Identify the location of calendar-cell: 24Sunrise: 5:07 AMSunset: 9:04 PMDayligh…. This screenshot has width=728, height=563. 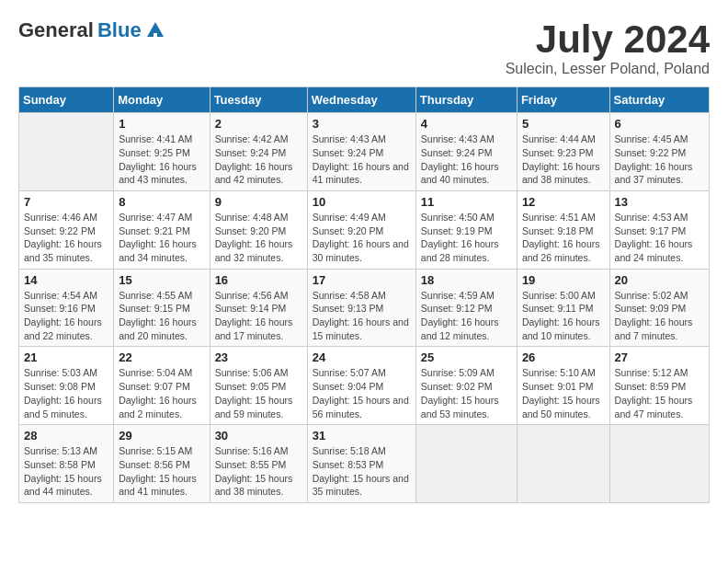
(361, 386).